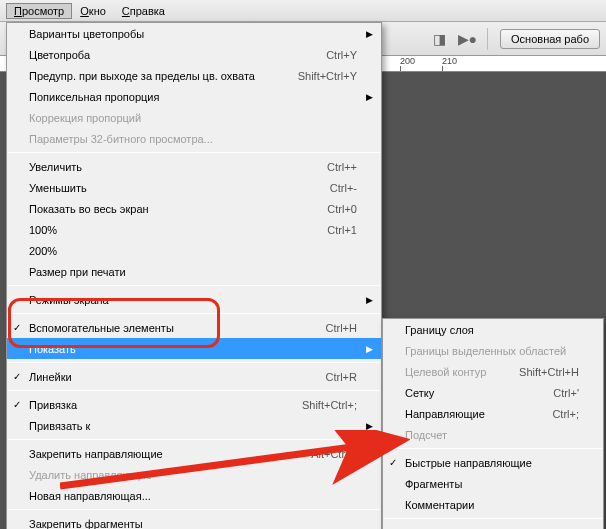 The height and width of the screenshot is (529, 606). What do you see at coordinates (342, 328) in the screenshot?
I see `menu-shortcut: Ctrl+H` at bounding box center [342, 328].